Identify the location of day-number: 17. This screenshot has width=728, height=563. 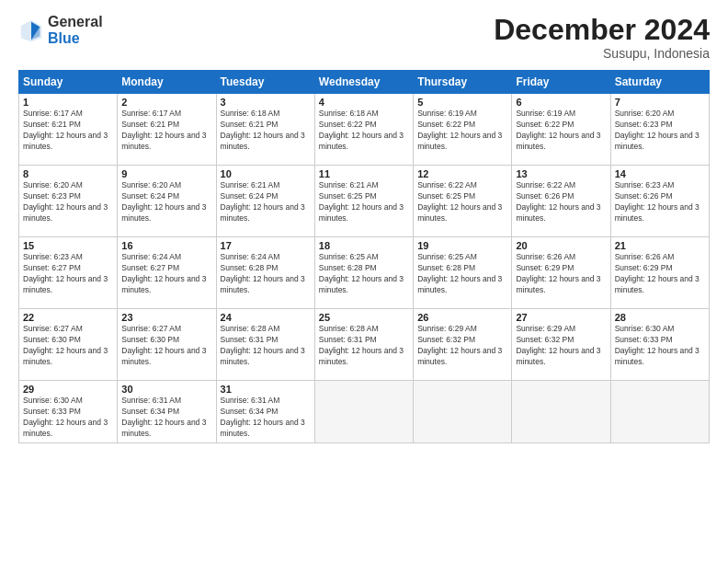
(266, 246).